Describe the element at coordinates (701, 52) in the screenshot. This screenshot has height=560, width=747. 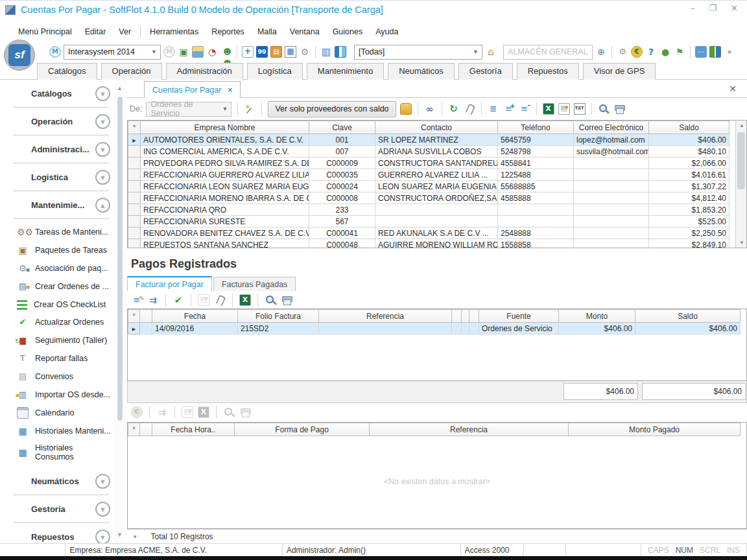
I see `chat-icon: …` at that location.